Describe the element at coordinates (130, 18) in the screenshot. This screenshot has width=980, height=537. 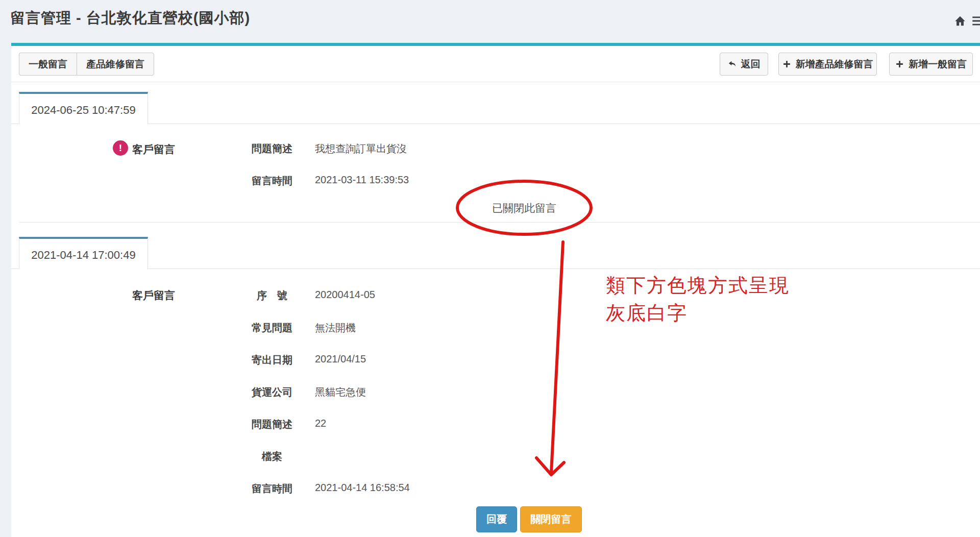
I see `page-title: 留言管理 - 台北敦化直營校(國小部)` at that location.